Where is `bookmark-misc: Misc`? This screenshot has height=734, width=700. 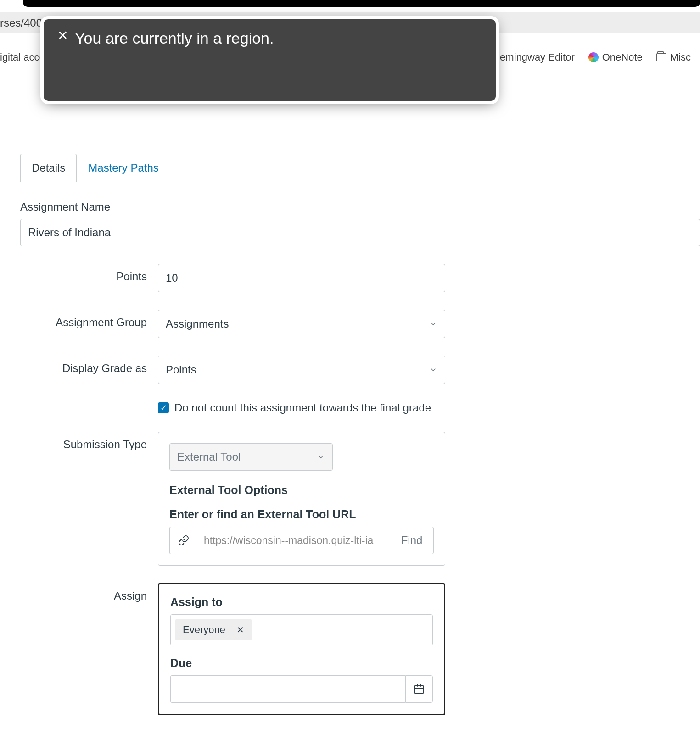 bookmark-misc: Misc is located at coordinates (674, 57).